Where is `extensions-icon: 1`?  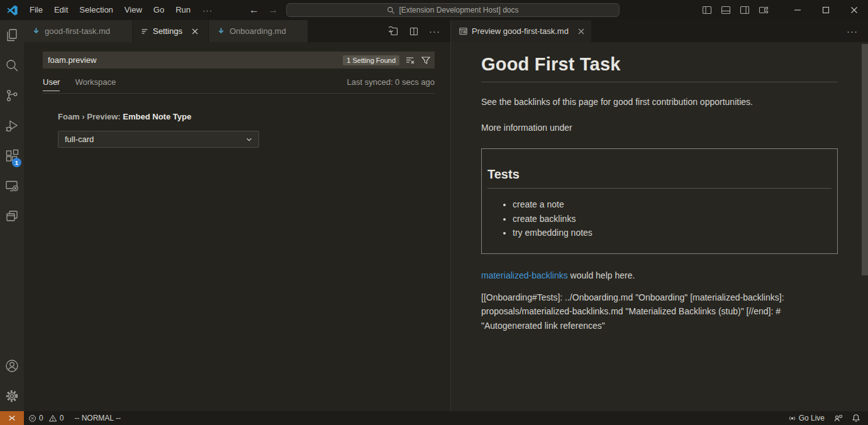
extensions-icon: 1 is located at coordinates (12, 156).